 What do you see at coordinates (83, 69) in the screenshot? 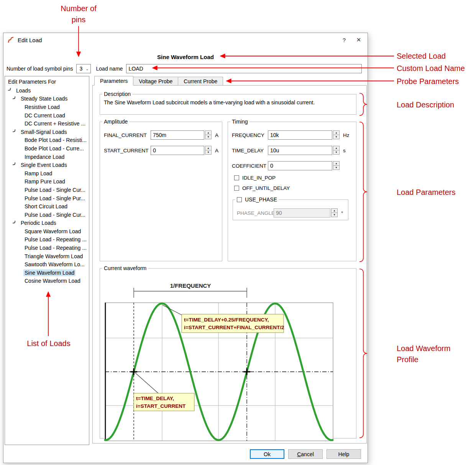
I see `pins-value: 3` at bounding box center [83, 69].